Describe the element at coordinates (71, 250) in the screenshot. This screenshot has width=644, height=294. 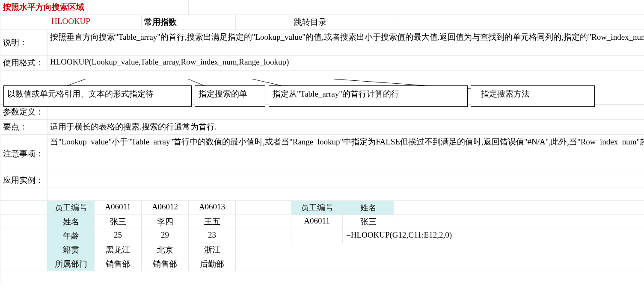
I see `tbl1-rowhdr-3: 籍贯` at that location.